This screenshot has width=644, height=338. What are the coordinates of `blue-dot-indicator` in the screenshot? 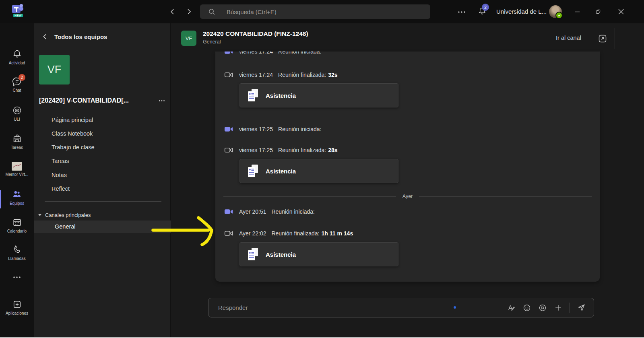 It's located at (455, 307).